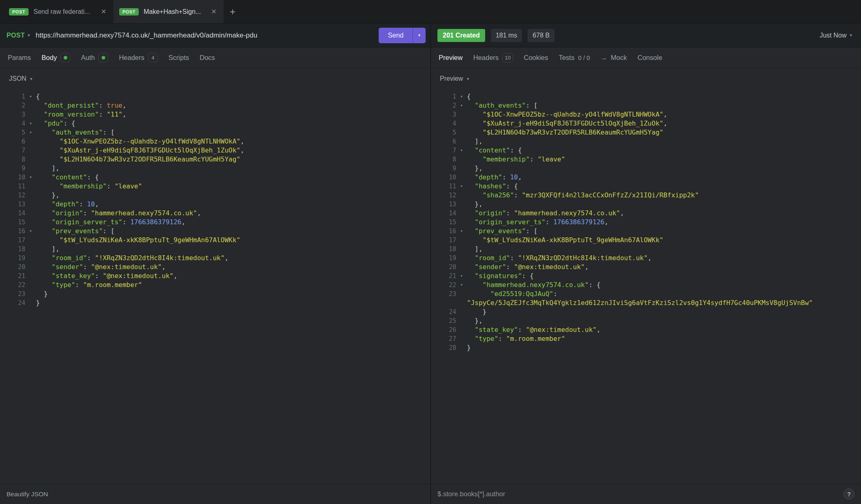 The width and height of the screenshot is (861, 504). What do you see at coordinates (583, 195) in the screenshot?
I see `code-text: "sha256": "mzr3QXFQfi4n2l3acCCxOnFfzZ/x2…` at bounding box center [583, 195].